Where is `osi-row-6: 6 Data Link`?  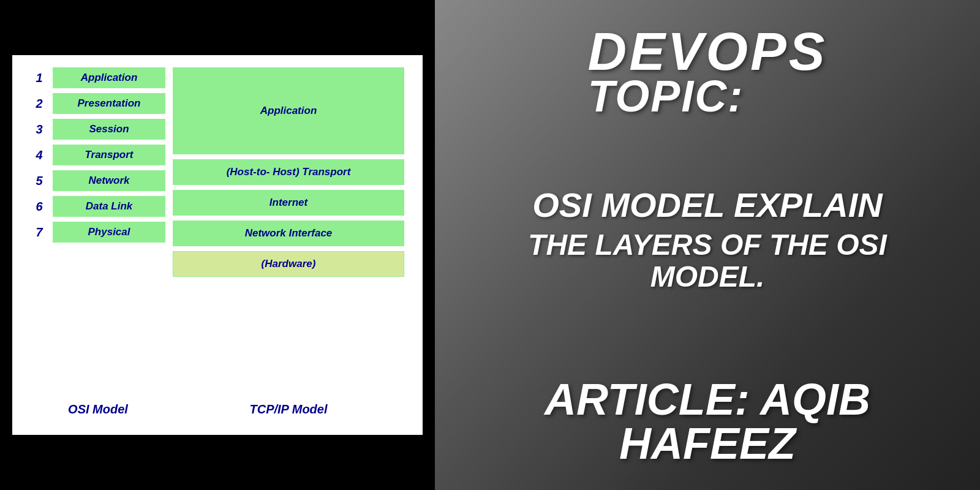 osi-row-6: 6 Data Link is located at coordinates (98, 206).